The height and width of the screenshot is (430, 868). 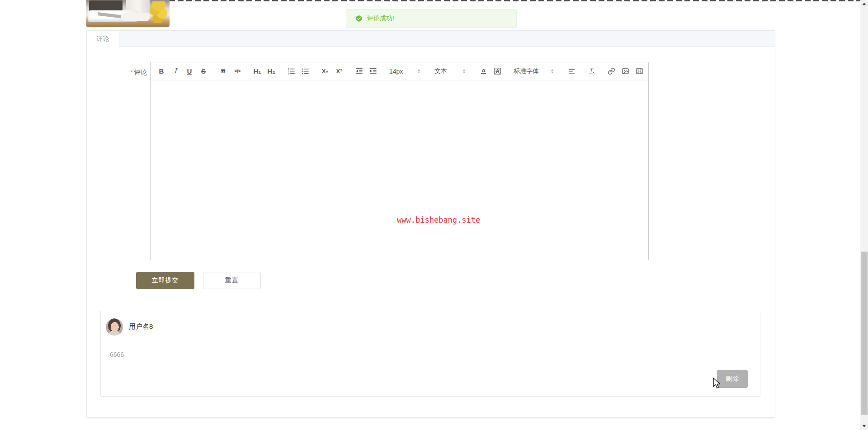 I want to click on hotel-room-image, so click(x=127, y=14).